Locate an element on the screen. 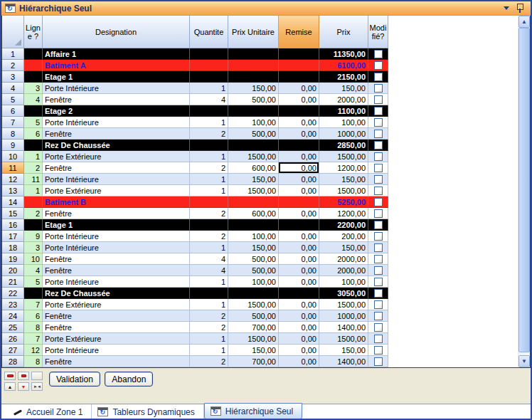 This screenshot has height=420, width=532. red-bar-small-icon is located at coordinates (23, 376).